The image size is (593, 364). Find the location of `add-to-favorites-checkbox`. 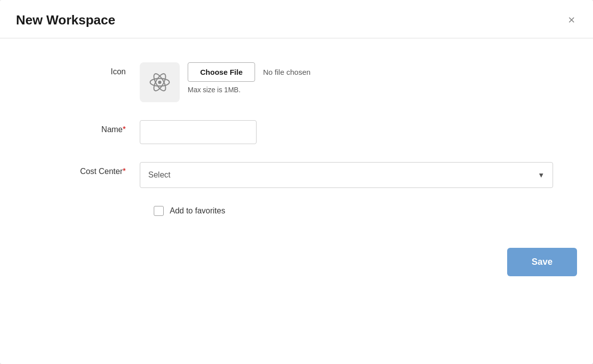

add-to-favorites-checkbox is located at coordinates (159, 211).